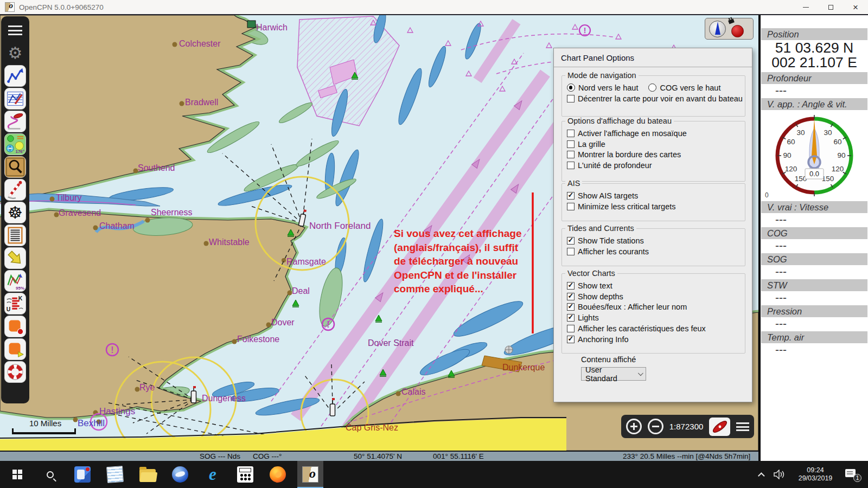  What do you see at coordinates (15, 167) in the screenshot?
I see `chart-locator-button` at bounding box center [15, 167].